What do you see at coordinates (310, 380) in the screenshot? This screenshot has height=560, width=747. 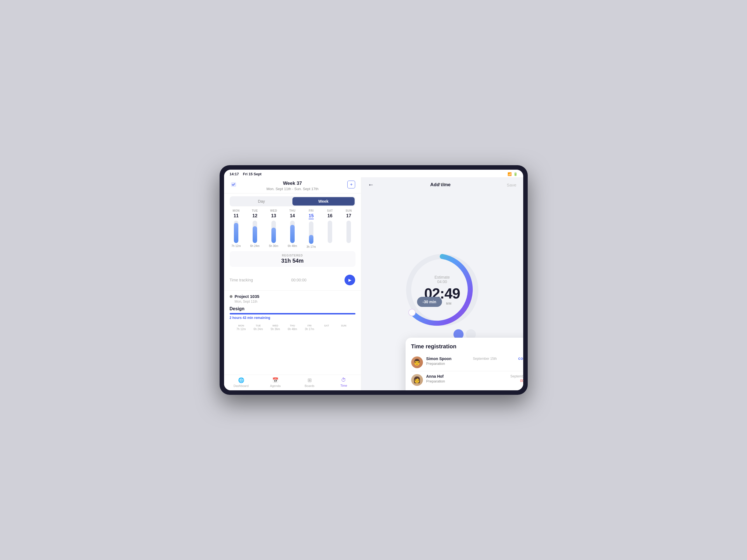 I see `tab-icon-boards: ⊞` at bounding box center [310, 380].